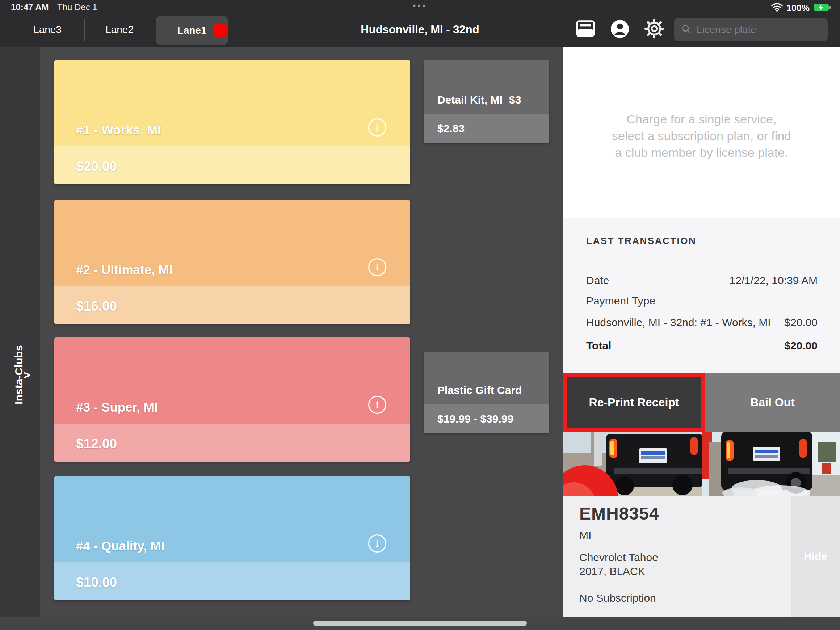 Image resolution: width=840 pixels, height=630 pixels. What do you see at coordinates (220, 30) in the screenshot?
I see `lane1-status-dot` at bounding box center [220, 30].